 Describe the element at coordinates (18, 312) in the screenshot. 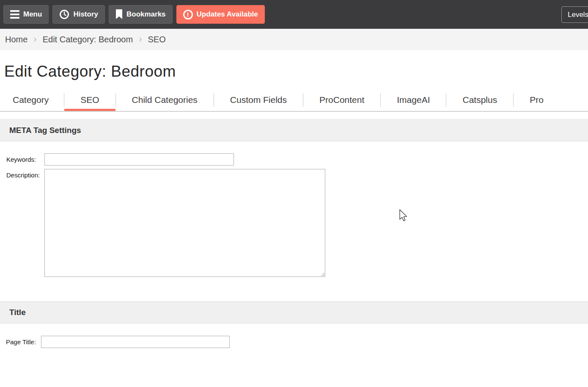

I see `section-title: Title` at that location.